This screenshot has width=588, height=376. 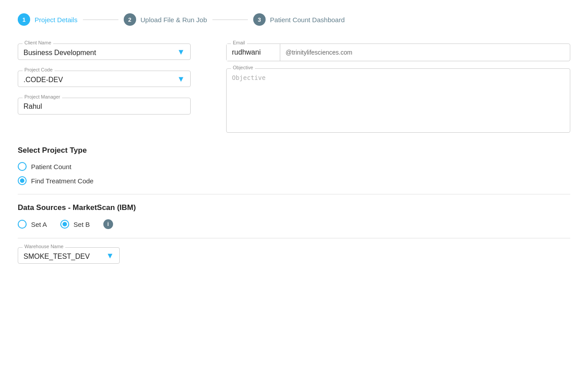 I want to click on warehouse-section: Warehouse Name SMOKE_TEST_DEV ▼, so click(x=294, y=256).